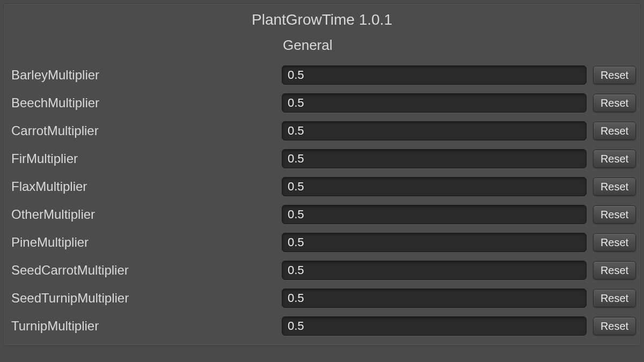 Image resolution: width=644 pixels, height=362 pixels. I want to click on setting-input-turnip, so click(434, 326).